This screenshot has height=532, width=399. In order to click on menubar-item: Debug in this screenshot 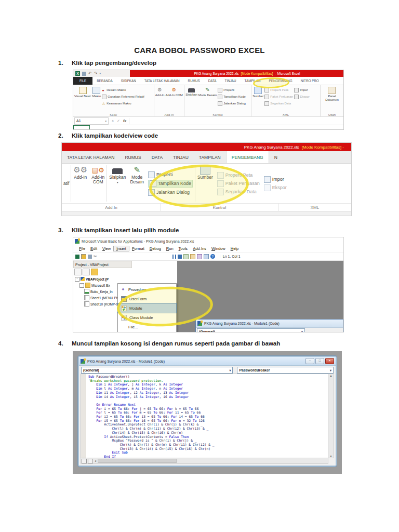, I will do `click(155, 248)`.